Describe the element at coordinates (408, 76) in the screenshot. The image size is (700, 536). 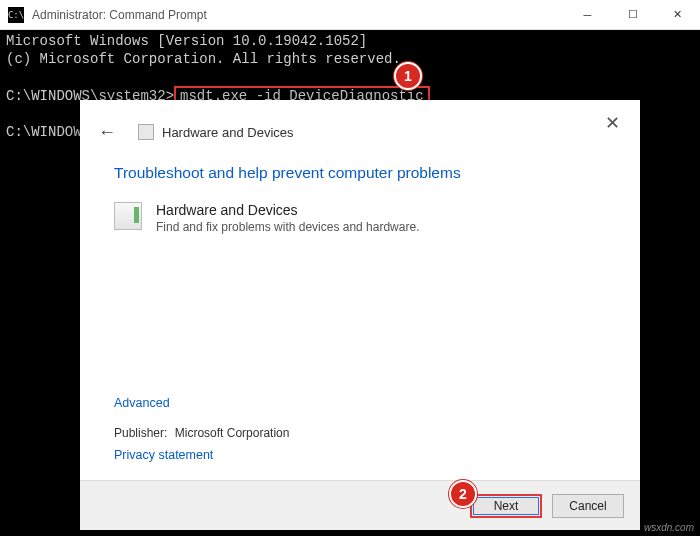
I see `callout-badge-1: 1` at that location.